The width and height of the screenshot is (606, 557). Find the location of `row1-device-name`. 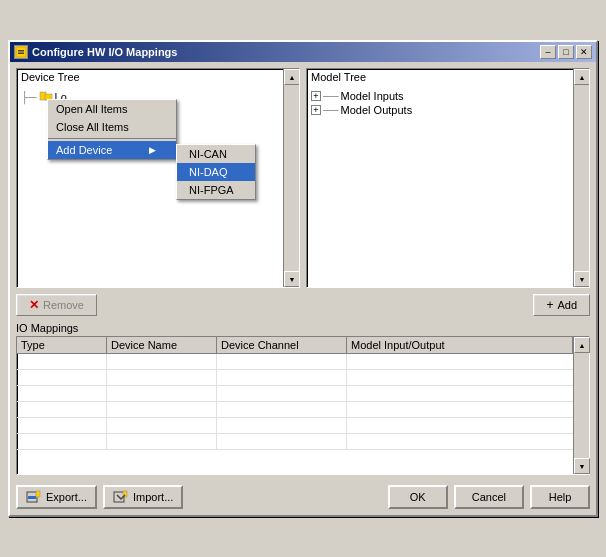

row1-device-name is located at coordinates (162, 362).